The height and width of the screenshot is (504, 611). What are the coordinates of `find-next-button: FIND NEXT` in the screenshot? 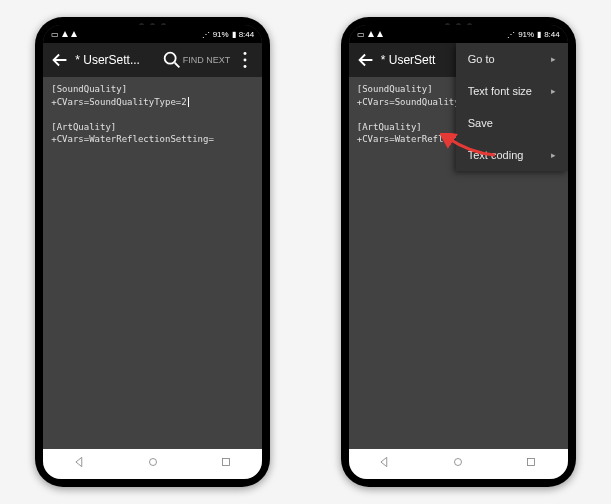 It's located at (207, 60).